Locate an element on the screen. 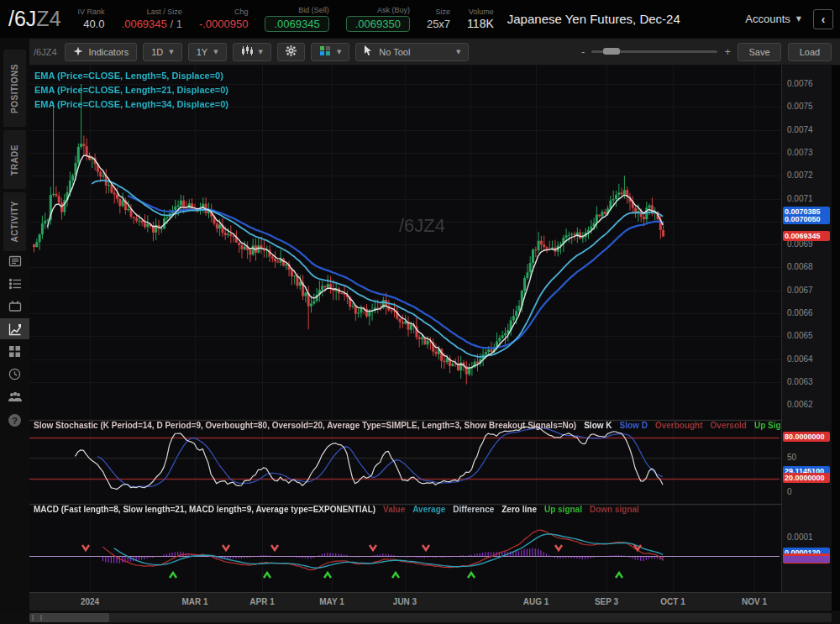 The height and width of the screenshot is (624, 840). ema-34-label: EMA (Price=CLOSE, Length=34, Displace=0) is located at coordinates (131, 104).